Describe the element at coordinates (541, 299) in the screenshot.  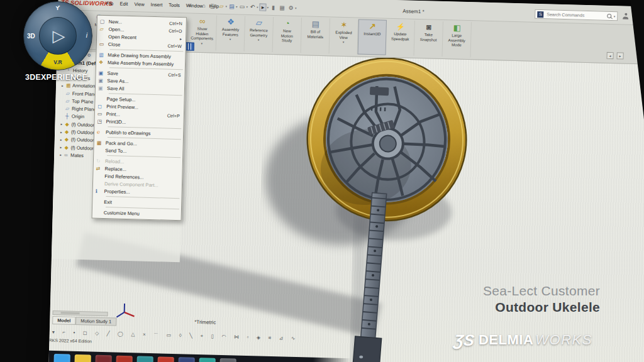
I see `video-caption: Sea-Lect Customer Outdoor Ukelele` at that location.